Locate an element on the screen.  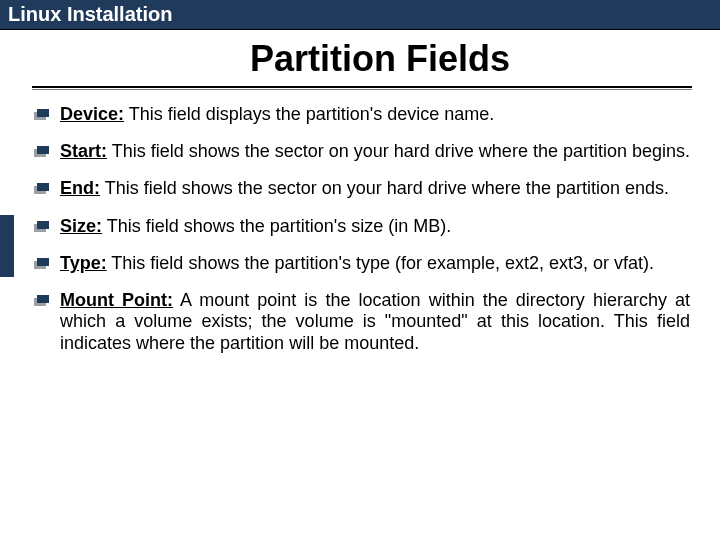
item-text: Size: This field shows the partition's s… is located at coordinates (375, 226).